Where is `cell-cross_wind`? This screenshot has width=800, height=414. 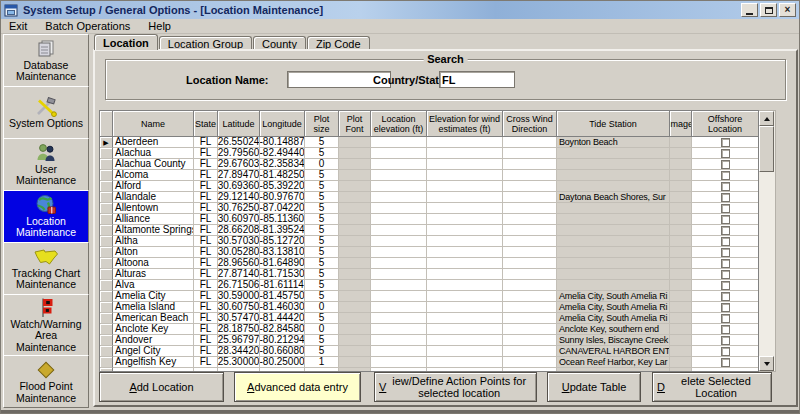 cell-cross_wind is located at coordinates (530, 362).